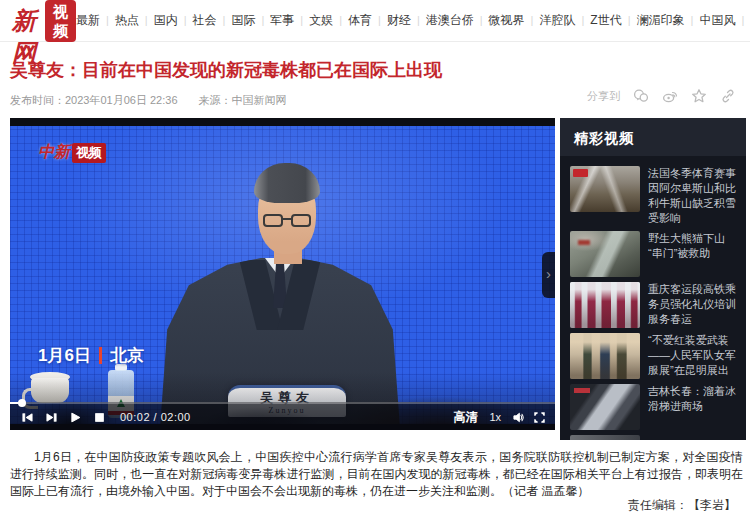 The image size is (750, 516). Describe the element at coordinates (88, 20) in the screenshot. I see `nav-item: 最新` at that location.